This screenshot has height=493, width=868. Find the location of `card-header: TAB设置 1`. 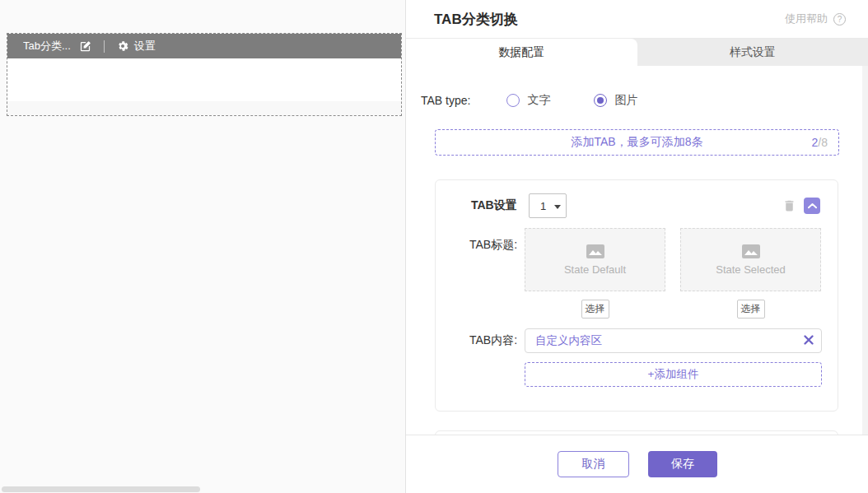

card-header: TAB设置 1 is located at coordinates (646, 206).